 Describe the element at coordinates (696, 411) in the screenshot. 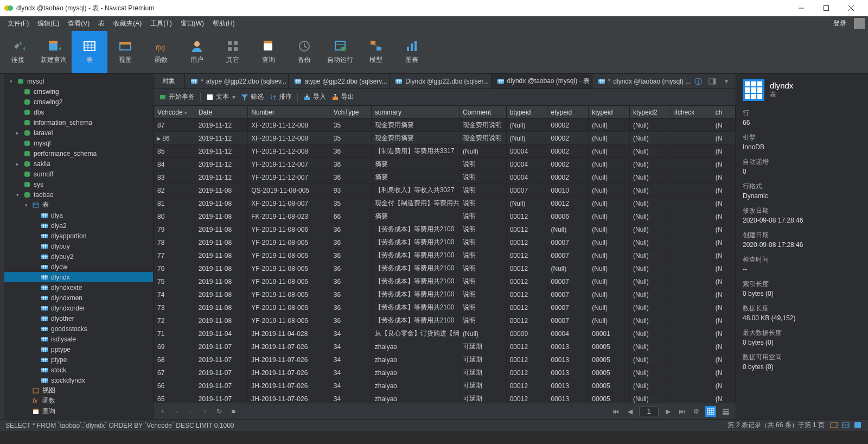

I see `settings-icon: ⚙` at that location.